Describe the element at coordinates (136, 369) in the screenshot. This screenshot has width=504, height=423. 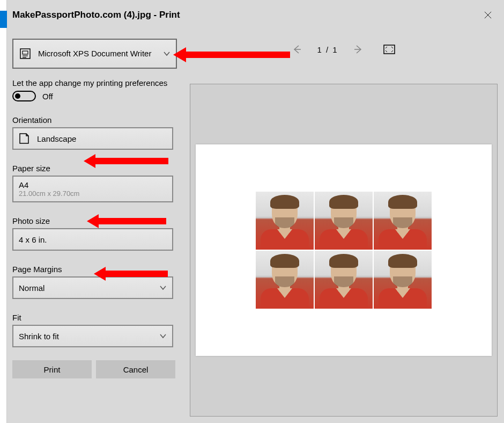
I see `cancel-button: Cancel` at that location.